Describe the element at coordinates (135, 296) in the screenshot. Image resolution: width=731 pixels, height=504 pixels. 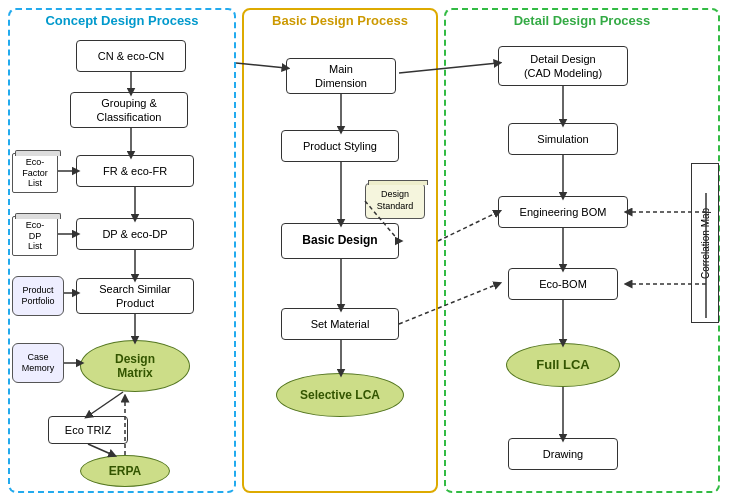
I see `search-similar-box: Search Similar Product` at that location.